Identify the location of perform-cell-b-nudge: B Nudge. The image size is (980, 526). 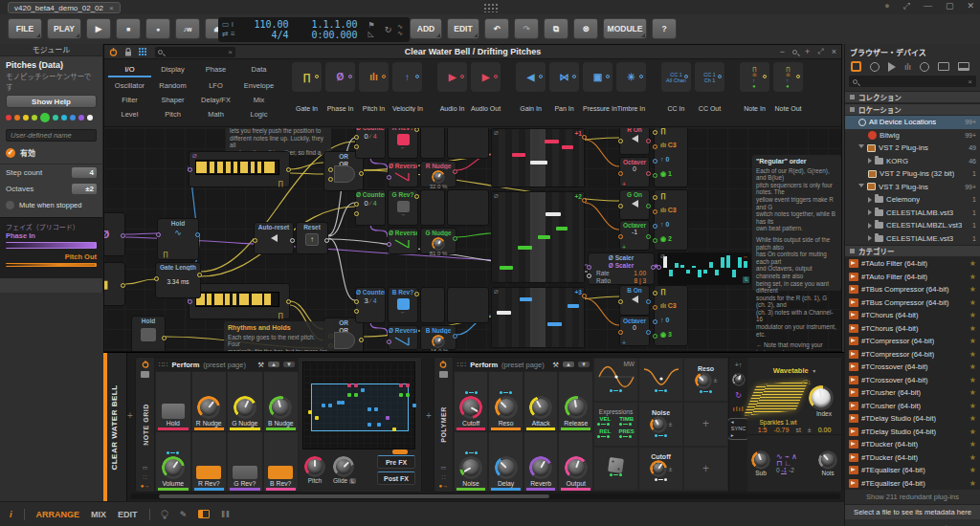
(281, 402).